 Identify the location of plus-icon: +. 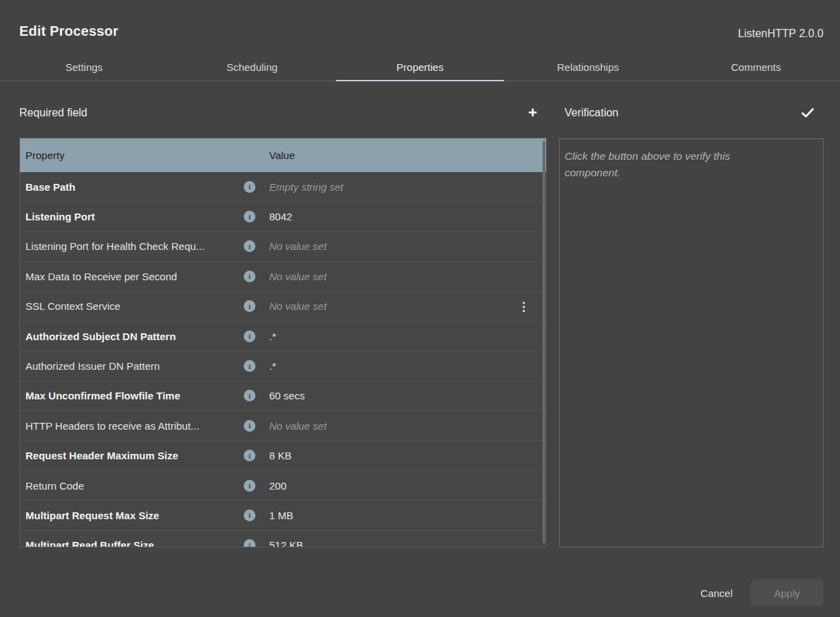
(533, 113).